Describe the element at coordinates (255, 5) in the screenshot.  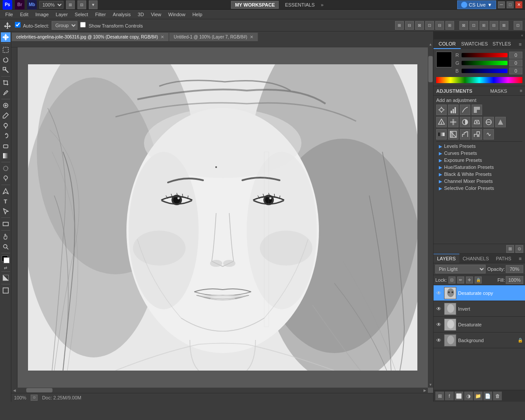
I see `my-workspace-button: MY WORKSPACE` at that location.